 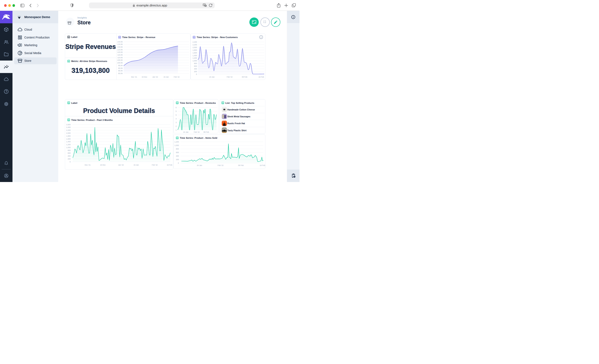 I want to click on svg-text: 1, so click(x=176, y=130).